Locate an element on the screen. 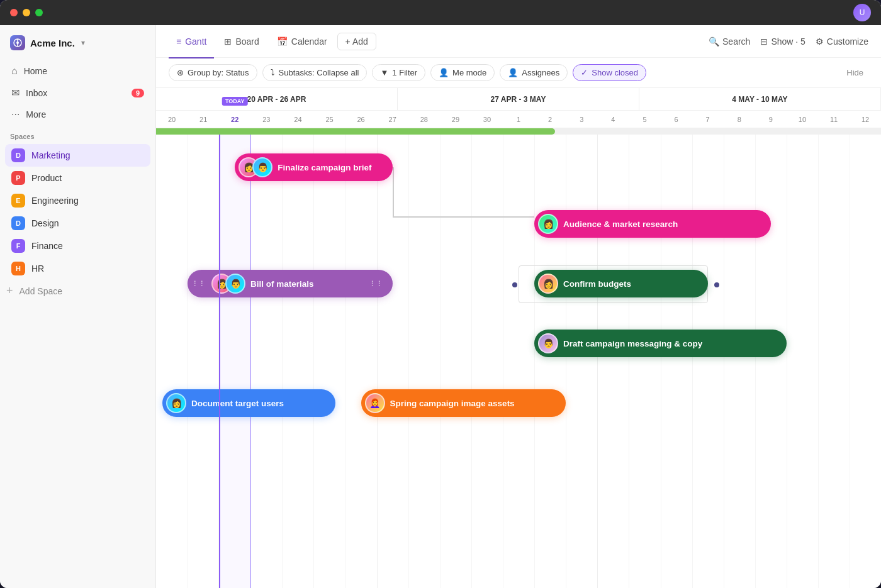 Image resolution: width=881 pixels, height=588 pixels. sidebar-item-finance: F Finance is located at coordinates (78, 246).